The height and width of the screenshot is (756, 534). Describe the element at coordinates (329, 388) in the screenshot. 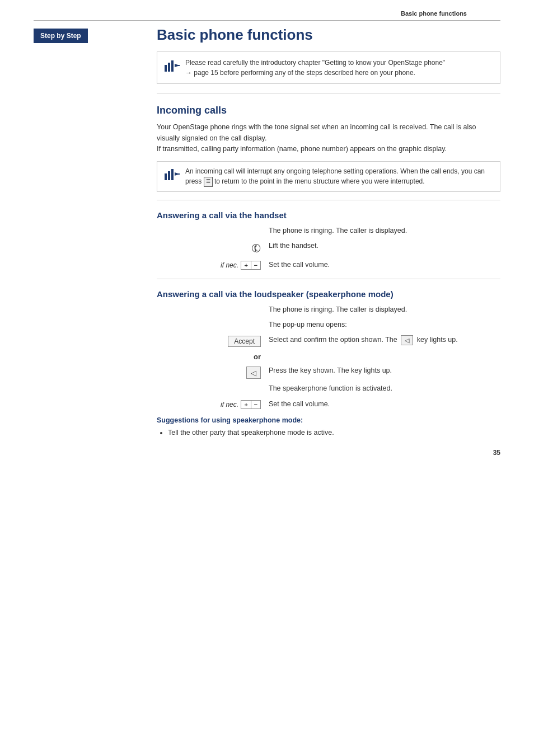

I see `speakerphone-activated-row: The speakerphone function is activated.` at that location.